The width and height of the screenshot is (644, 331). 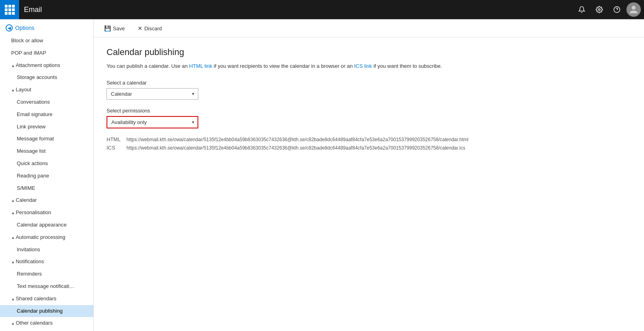 I want to click on links-section: HTML https://webmail.kth.se/owa/calendar…, so click(x=369, y=144).